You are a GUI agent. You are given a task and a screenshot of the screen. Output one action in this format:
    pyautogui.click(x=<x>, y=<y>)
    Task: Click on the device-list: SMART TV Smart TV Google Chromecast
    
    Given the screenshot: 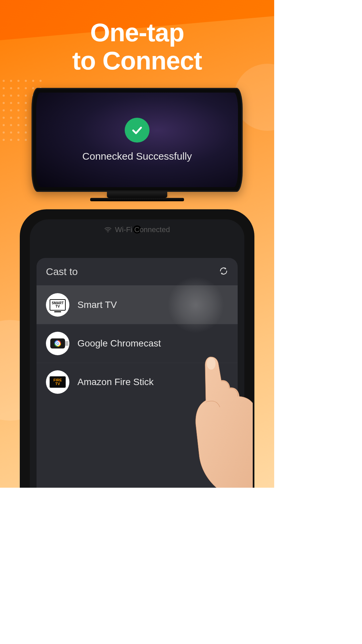 What is the action you would take?
    pyautogui.click(x=137, y=343)
    